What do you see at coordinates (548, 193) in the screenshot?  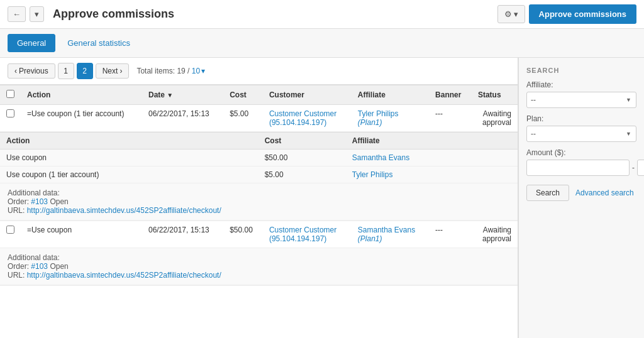 I see `search-button: Search` at bounding box center [548, 193].